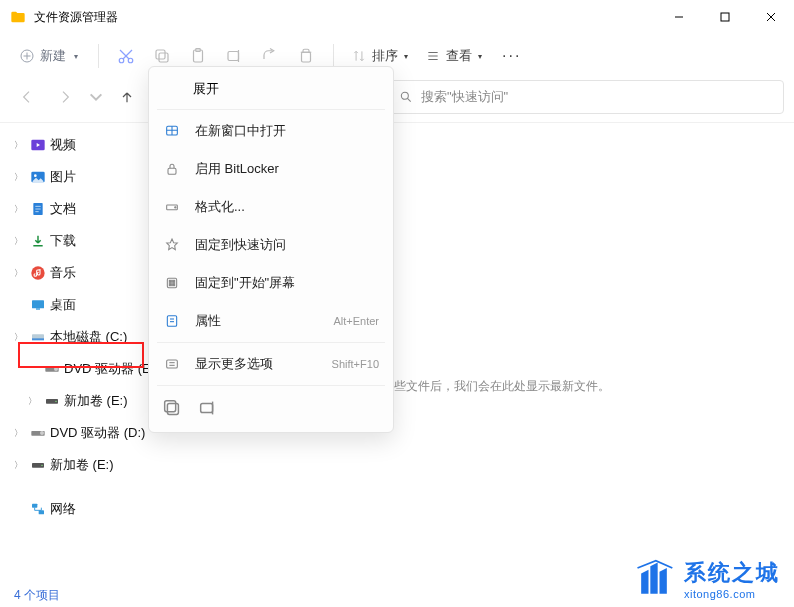  What do you see at coordinates (38, 305) in the screenshot?
I see `desktop-icon` at bounding box center [38, 305].